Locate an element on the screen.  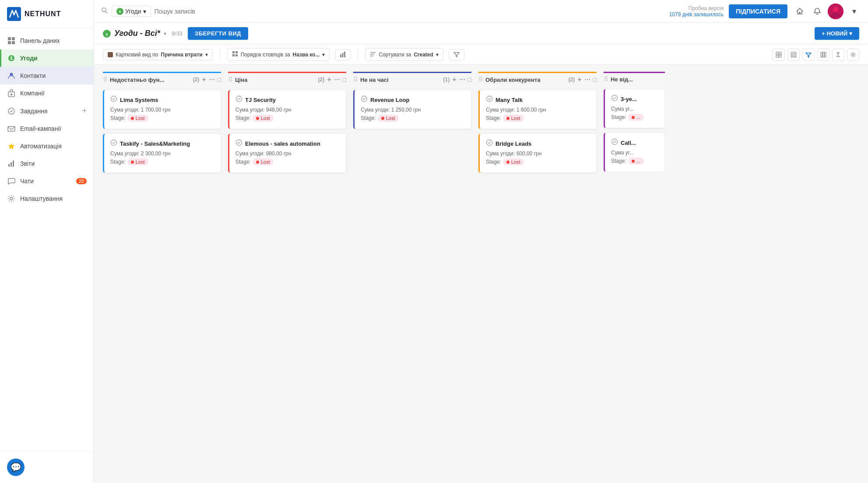
card-title-row: Lima Systems is located at coordinates (162, 100).